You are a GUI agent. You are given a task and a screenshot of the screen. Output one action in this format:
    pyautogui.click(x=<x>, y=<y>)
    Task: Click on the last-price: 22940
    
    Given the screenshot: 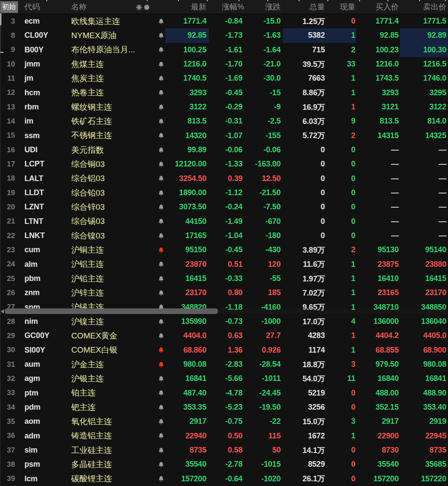 What is the action you would take?
    pyautogui.click(x=187, y=436)
    